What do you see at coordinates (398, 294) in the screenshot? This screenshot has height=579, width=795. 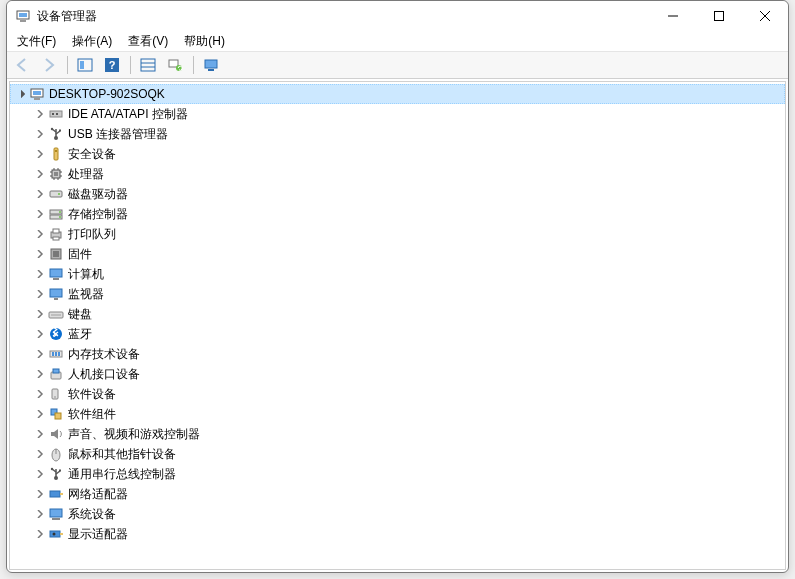 I see `tree-node: 监视器` at bounding box center [398, 294].